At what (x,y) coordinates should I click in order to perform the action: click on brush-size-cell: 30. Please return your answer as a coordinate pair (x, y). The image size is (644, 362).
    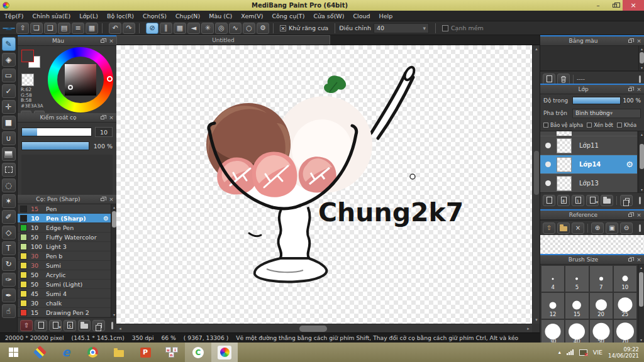
    Looking at the image, I should click on (553, 331).